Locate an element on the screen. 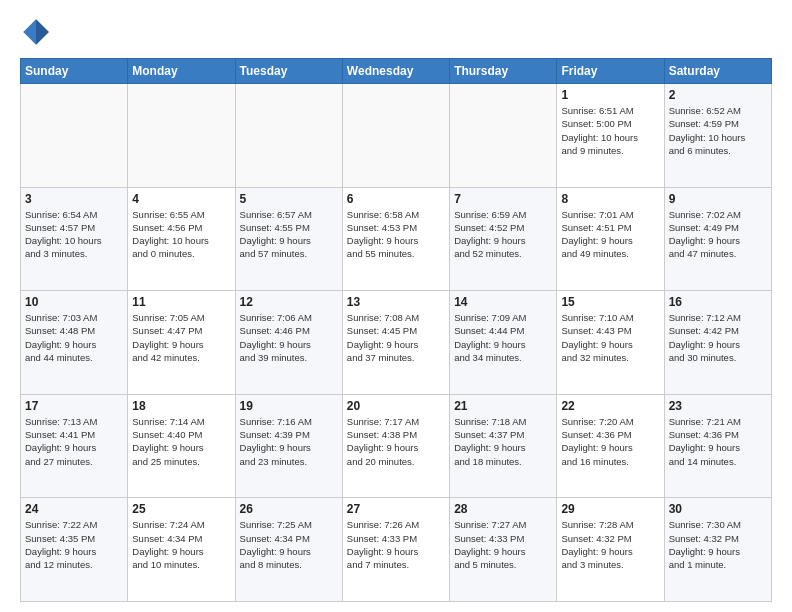 The image size is (792, 612). day-cell: 15Sunrise: 7:10 AM Sunset: 4:43 PM Dayli… is located at coordinates (610, 343).